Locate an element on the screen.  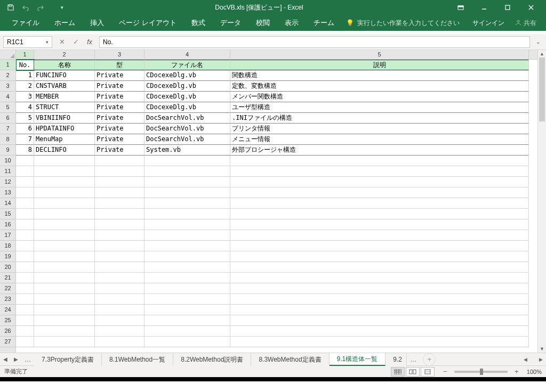
cell: 1 is located at coordinates (25, 76).